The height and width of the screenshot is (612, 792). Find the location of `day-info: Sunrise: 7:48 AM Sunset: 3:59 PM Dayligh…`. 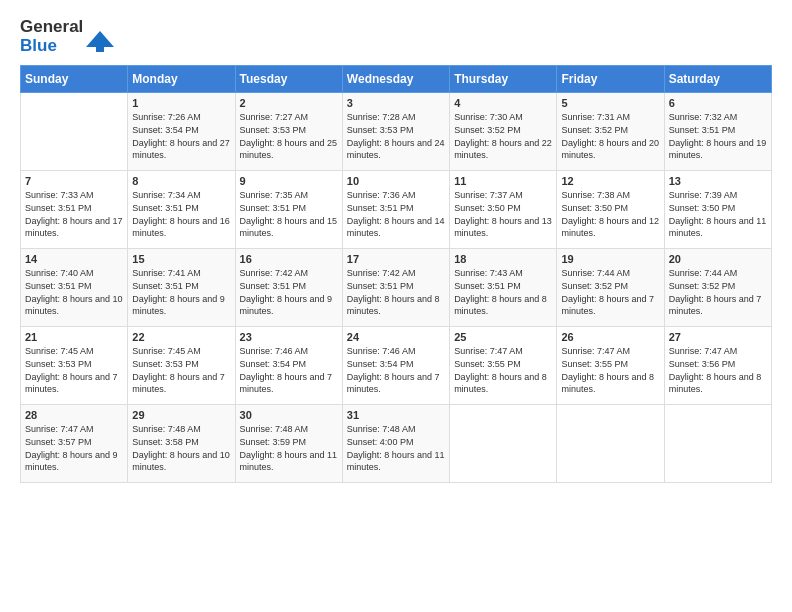

day-info: Sunrise: 7:48 AM Sunset: 3:59 PM Dayligh… is located at coordinates (289, 448).